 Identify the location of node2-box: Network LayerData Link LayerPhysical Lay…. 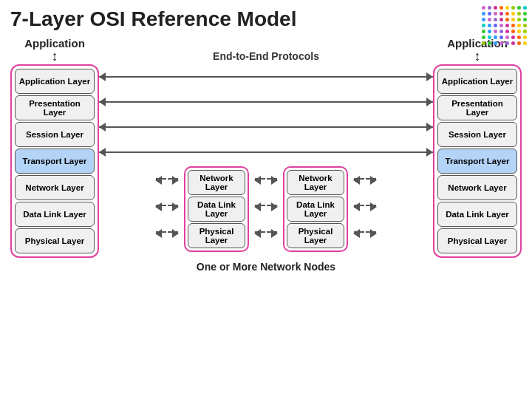
(316, 209).